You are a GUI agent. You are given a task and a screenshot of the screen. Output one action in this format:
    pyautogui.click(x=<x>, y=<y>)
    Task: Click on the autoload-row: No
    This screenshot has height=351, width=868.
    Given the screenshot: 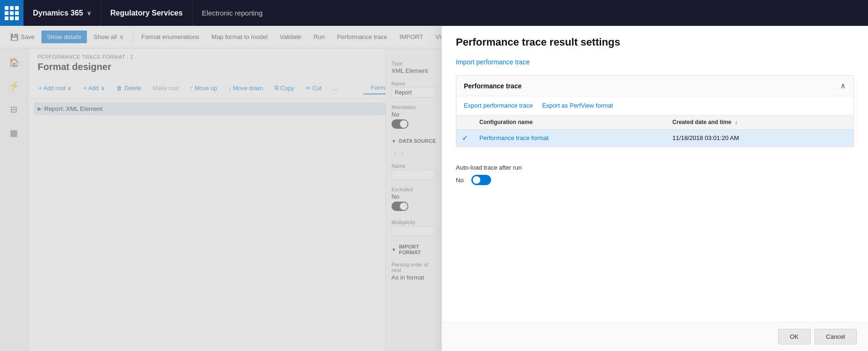 What is the action you would take?
    pyautogui.click(x=655, y=180)
    